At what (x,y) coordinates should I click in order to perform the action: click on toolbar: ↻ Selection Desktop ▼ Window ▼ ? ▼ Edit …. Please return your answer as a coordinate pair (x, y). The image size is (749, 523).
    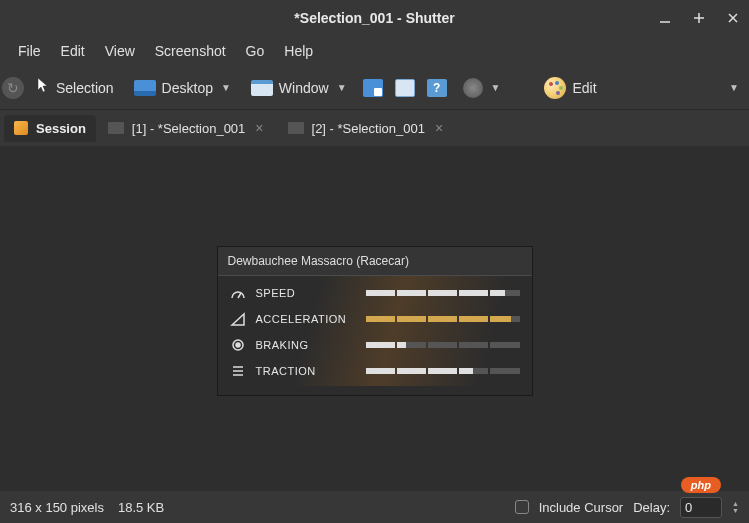
    Looking at the image, I should click on (374, 88).